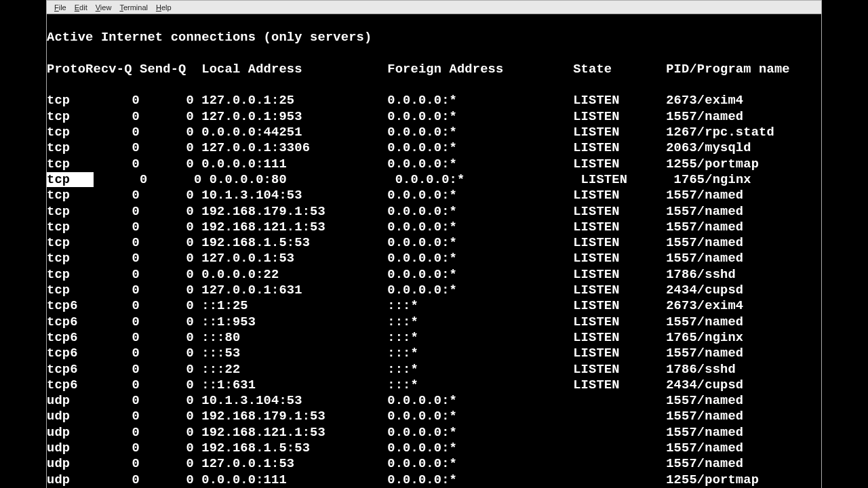 The image size is (868, 488). What do you see at coordinates (434, 432) in the screenshot?
I see `connection-row: udp 0 0 192.168.121.1:53 0.0.0.0:* 1557/…` at bounding box center [434, 432].